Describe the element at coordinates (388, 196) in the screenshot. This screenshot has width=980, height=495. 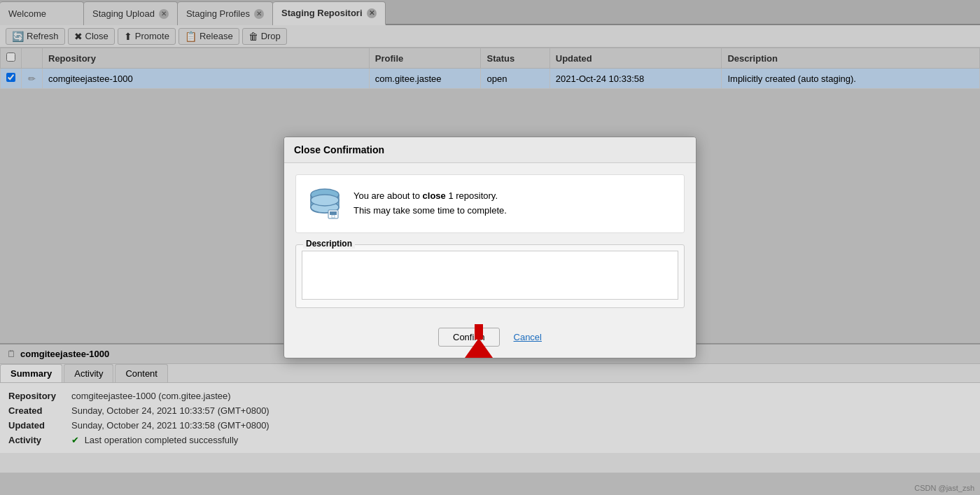
I see `message-part1: You are about to` at that location.